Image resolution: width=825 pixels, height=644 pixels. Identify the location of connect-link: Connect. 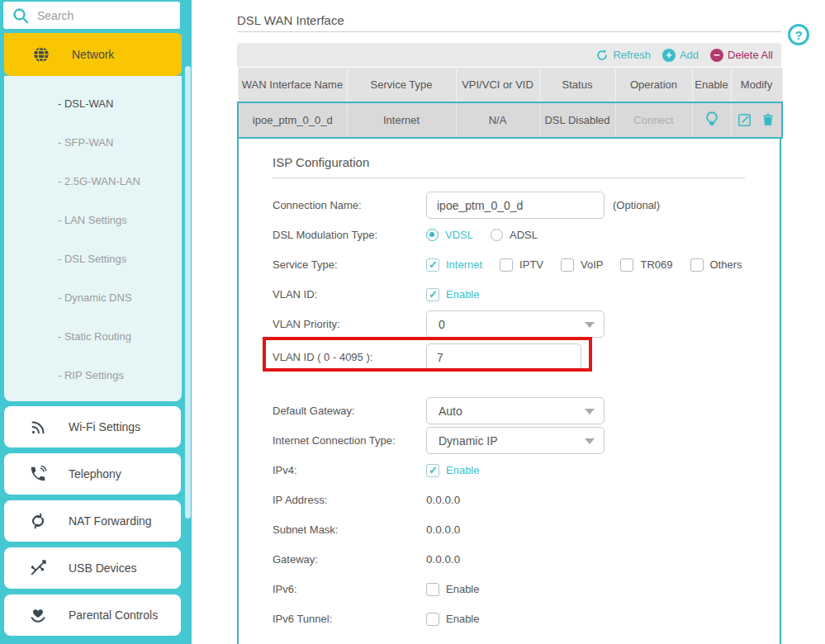
(653, 121).